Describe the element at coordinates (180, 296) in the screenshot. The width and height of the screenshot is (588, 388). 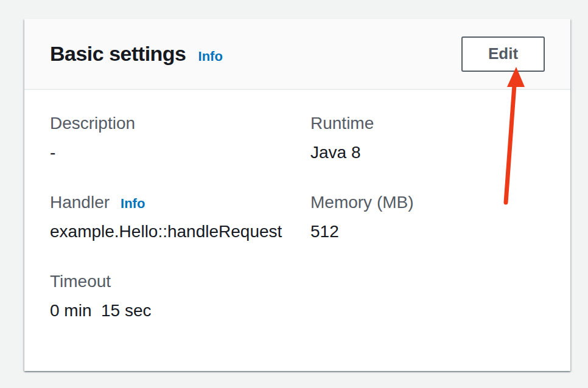
I see `field-timeout: Timeout 0 min 15 sec` at that location.